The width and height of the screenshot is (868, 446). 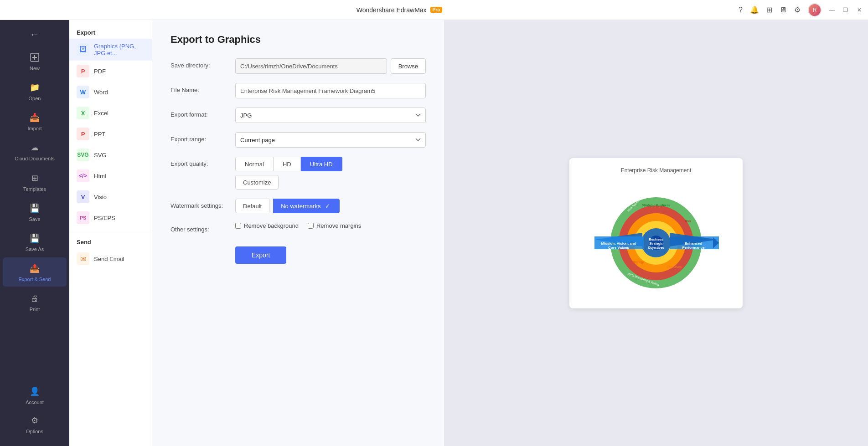 What do you see at coordinates (740, 10) in the screenshot?
I see `help-icon: ?` at bounding box center [740, 10].